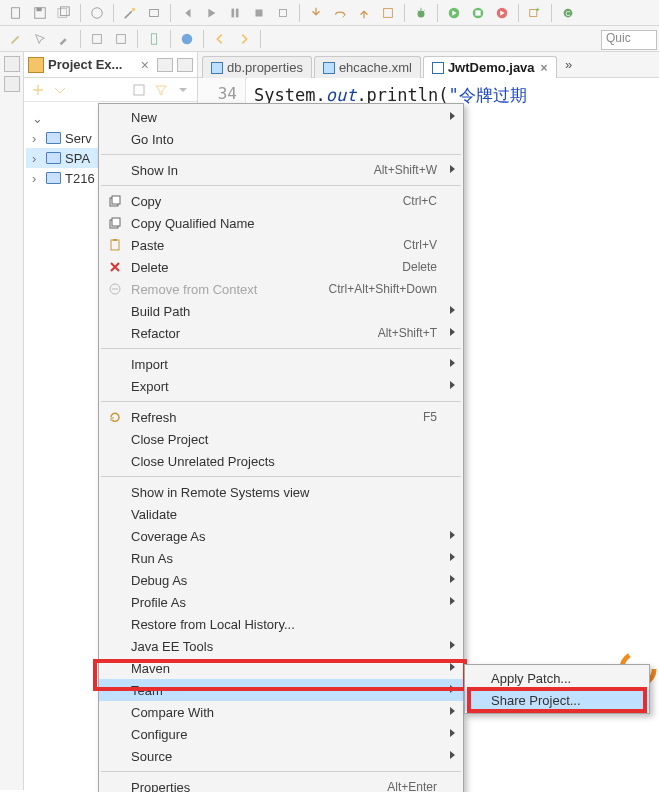  Describe the element at coordinates (281, 536) in the screenshot. I see `menu-coverage-as: Coverage As` at that location.